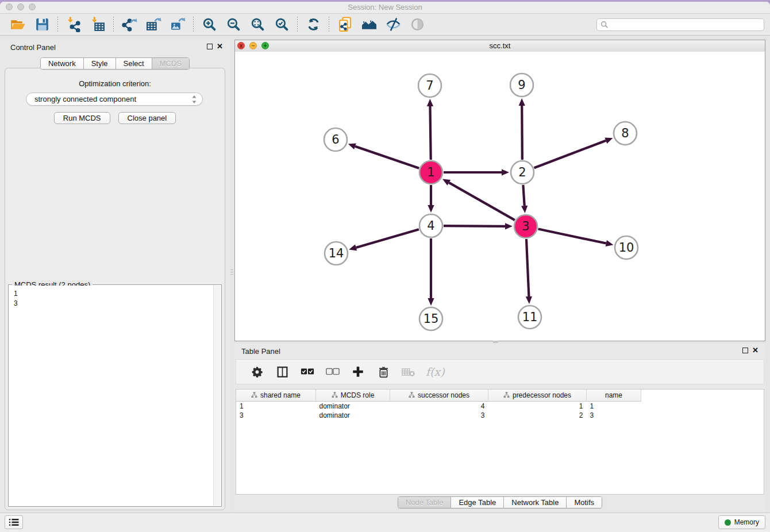 The height and width of the screenshot is (532, 770). What do you see at coordinates (329, 25) in the screenshot?
I see `toolbar-separator` at bounding box center [329, 25].